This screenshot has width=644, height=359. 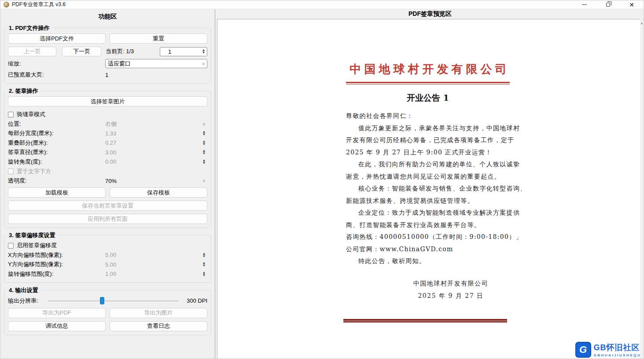 I want to click on group-offset-settings: 3. 签章偏移度设置 启用签章偏移度 X方向偏移范围(像素): 5.00 ▲▼ …, so click(x=107, y=259).